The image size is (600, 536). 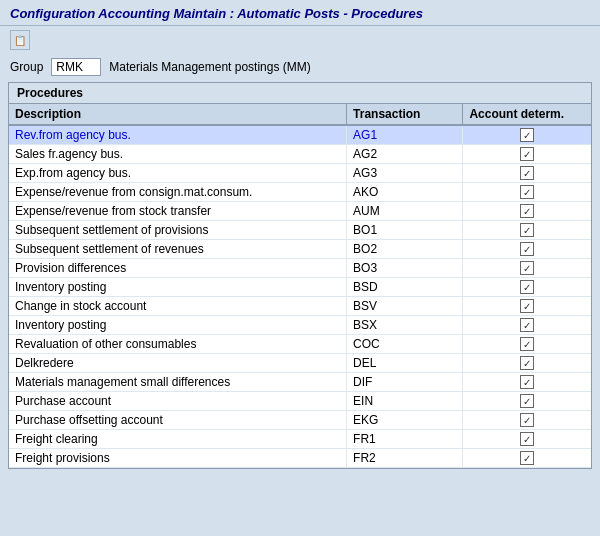 What do you see at coordinates (178, 420) in the screenshot?
I see `cell-description: Purchase offsetting account` at bounding box center [178, 420].